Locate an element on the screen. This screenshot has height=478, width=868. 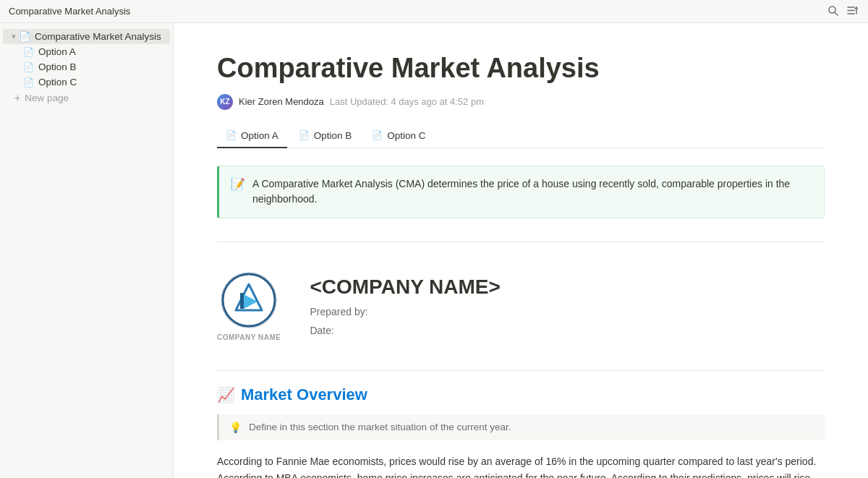
sidebar-item-root: ▾ 📄 Comparative Market Analysis is located at coordinates (87, 36).